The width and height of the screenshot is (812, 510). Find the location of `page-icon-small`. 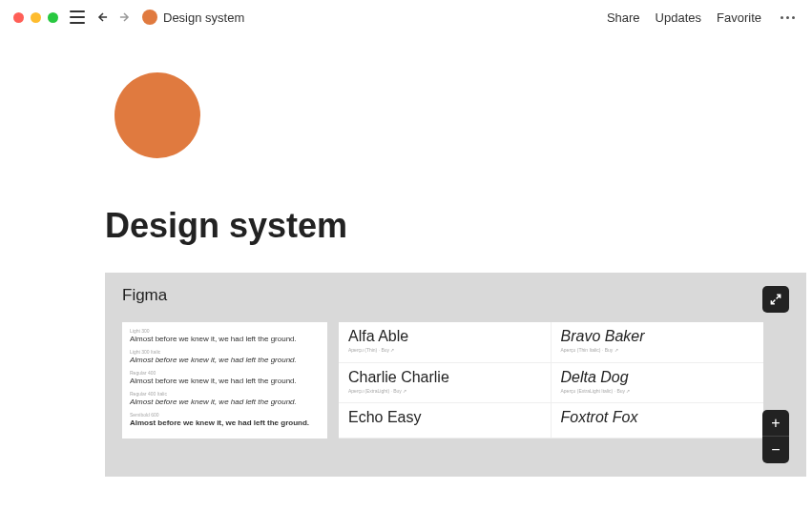

page-icon-small is located at coordinates (150, 17).